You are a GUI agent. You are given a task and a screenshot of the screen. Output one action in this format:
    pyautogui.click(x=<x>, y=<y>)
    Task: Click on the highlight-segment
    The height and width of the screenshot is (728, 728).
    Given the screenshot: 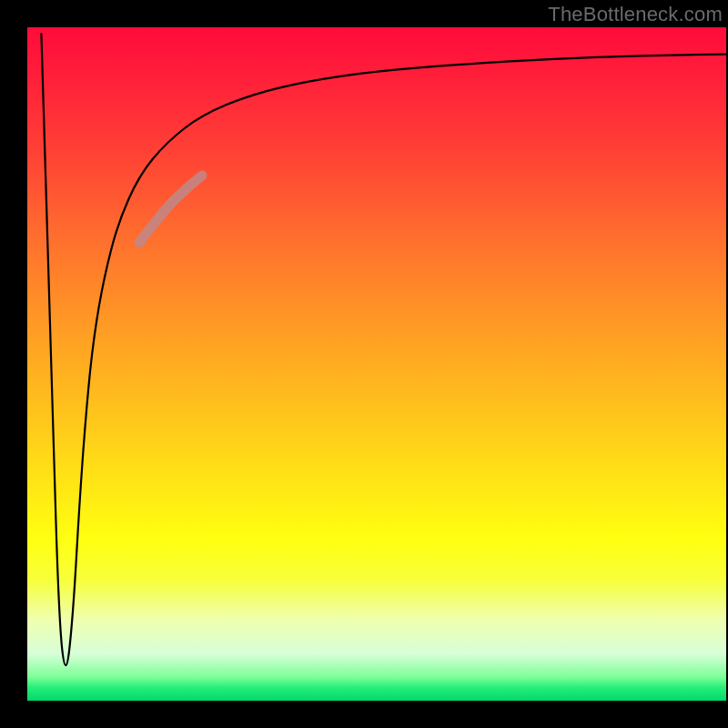 What is the action you would take?
    pyautogui.click(x=171, y=209)
    